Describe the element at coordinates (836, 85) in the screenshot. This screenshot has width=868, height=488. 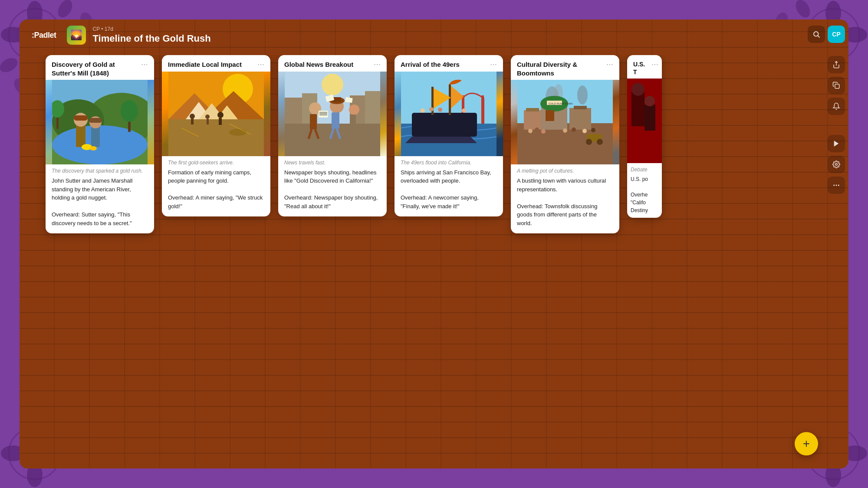
I see `duplicate-button` at that location.